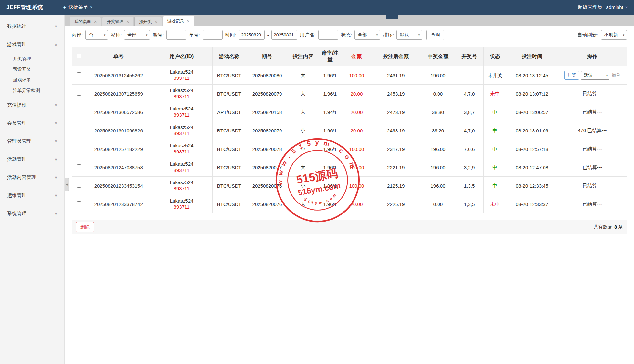  I want to click on bet-time: 08-20 13:06:57, so click(532, 112).